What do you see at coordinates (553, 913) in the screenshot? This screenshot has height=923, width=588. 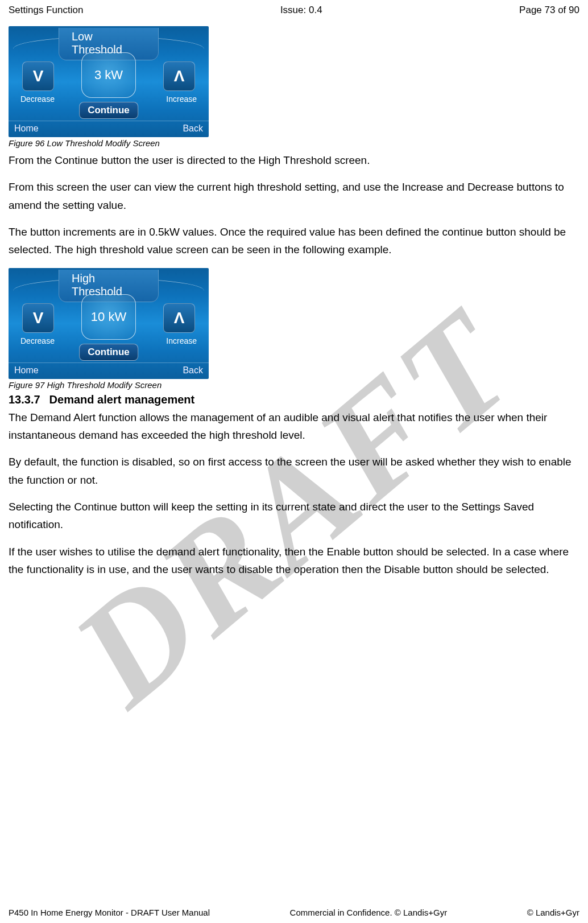 I see `footer-right: © Landis+Gyr` at bounding box center [553, 913].